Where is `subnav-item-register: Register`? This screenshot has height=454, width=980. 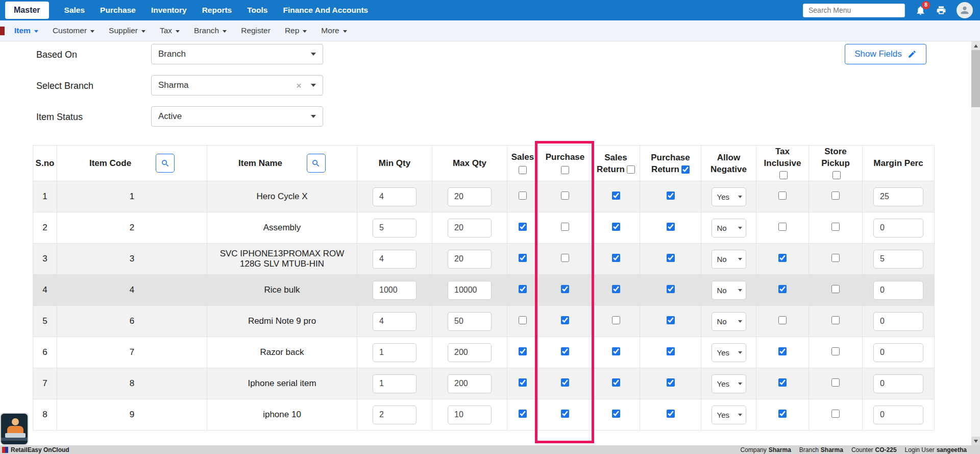 subnav-item-register: Register is located at coordinates (256, 31).